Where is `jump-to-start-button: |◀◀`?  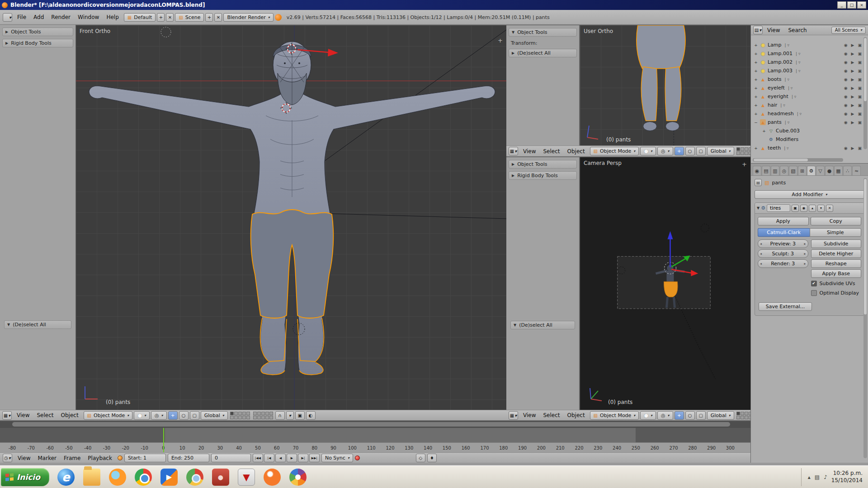
jump-to-start-button: |◀◀ is located at coordinates (258, 458).